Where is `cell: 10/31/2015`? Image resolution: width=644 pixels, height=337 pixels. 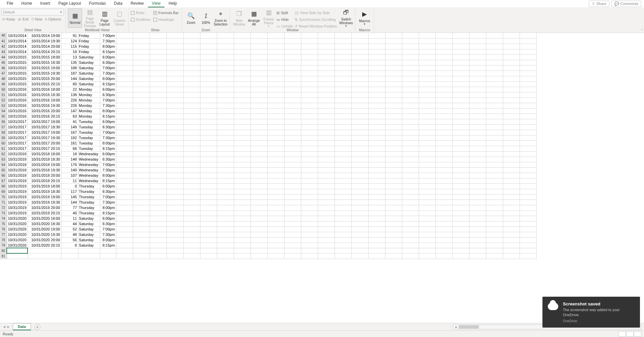
cell: 10/31/2015 is located at coordinates (17, 62).